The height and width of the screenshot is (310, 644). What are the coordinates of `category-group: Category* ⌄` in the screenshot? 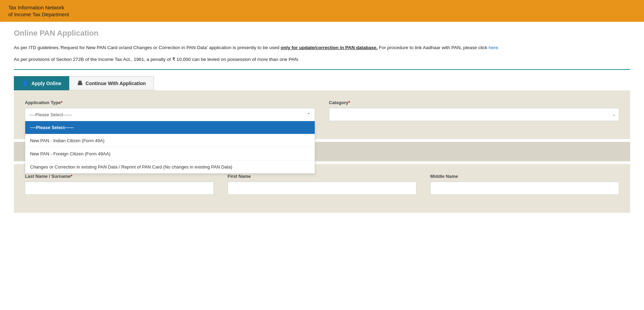 It's located at (474, 111).